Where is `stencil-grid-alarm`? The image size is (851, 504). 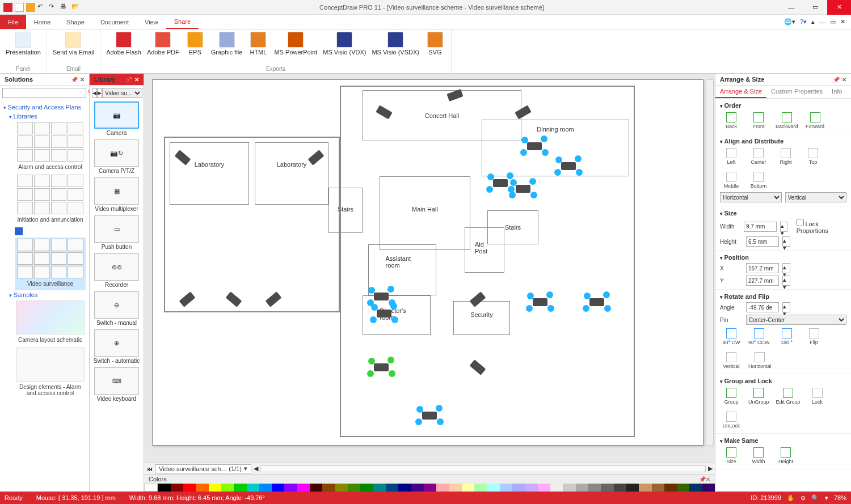 stencil-grid-alarm is located at coordinates (50, 142).